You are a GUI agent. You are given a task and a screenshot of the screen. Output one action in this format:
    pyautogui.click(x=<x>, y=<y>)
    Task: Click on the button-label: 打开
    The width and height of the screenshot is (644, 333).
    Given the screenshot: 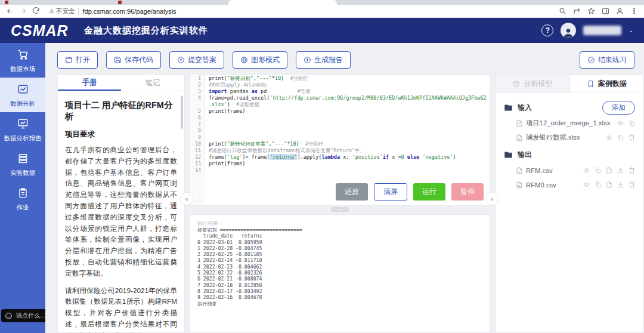 What is the action you would take?
    pyautogui.click(x=83, y=60)
    